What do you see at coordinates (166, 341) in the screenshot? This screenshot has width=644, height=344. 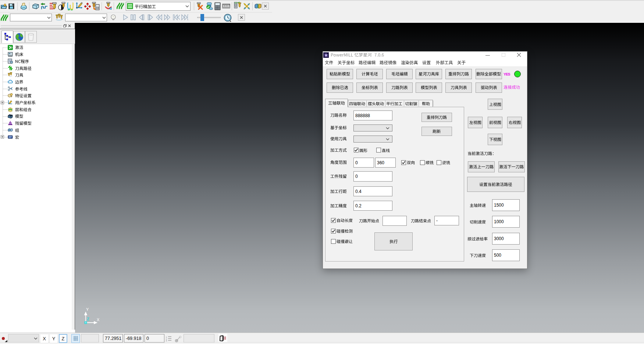 I see `svg-text: z` at bounding box center [166, 341].